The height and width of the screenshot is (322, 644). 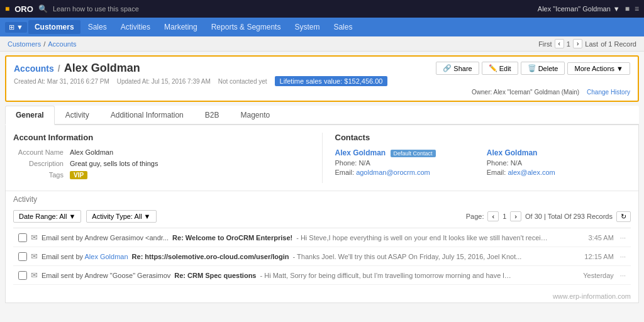 I want to click on default-contact-badge: Default Contact, so click(x=413, y=153).